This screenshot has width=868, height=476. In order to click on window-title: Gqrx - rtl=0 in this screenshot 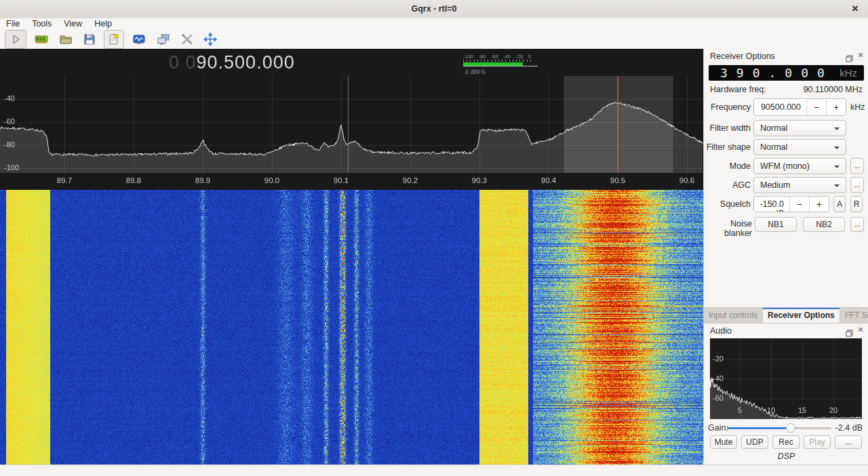, I will do `click(434, 9)`.